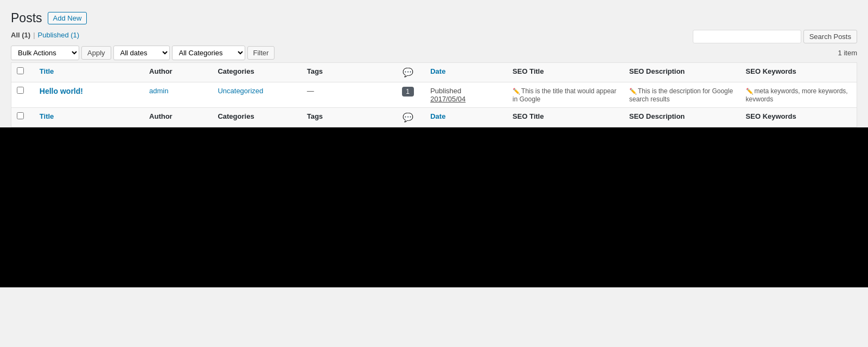  Describe the element at coordinates (799, 73) in the screenshot. I see `header-seo-keywords: SEO Keywords` at that location.